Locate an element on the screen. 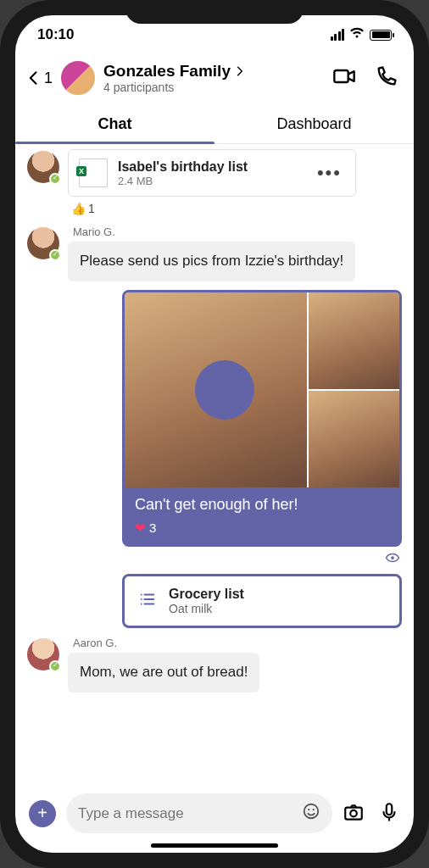  chat-header: 1 Gonzales Family 4 participants is located at coordinates (214, 80).